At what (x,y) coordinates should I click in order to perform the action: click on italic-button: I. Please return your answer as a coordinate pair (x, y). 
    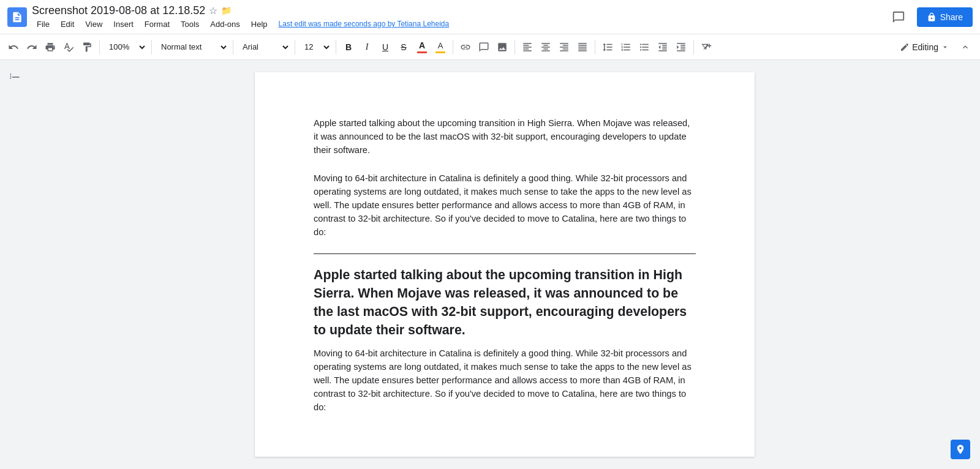
    Looking at the image, I should click on (367, 47).